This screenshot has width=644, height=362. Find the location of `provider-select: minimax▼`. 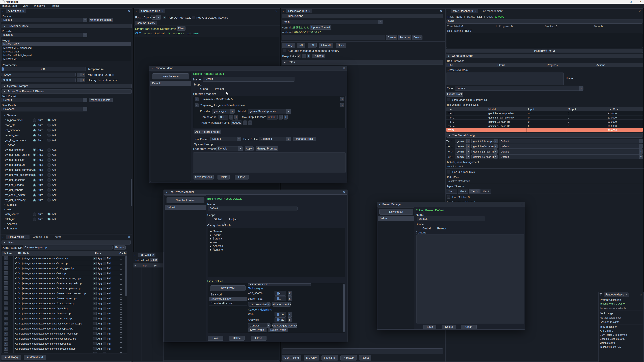

provider-select: minimax▼ is located at coordinates (44, 35).